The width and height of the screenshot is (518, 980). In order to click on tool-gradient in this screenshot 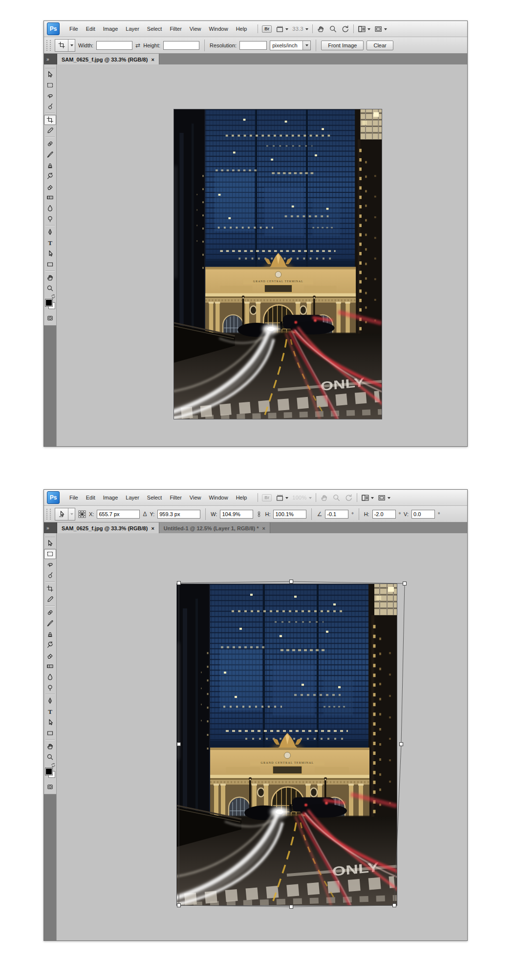, I will do `click(50, 666)`.